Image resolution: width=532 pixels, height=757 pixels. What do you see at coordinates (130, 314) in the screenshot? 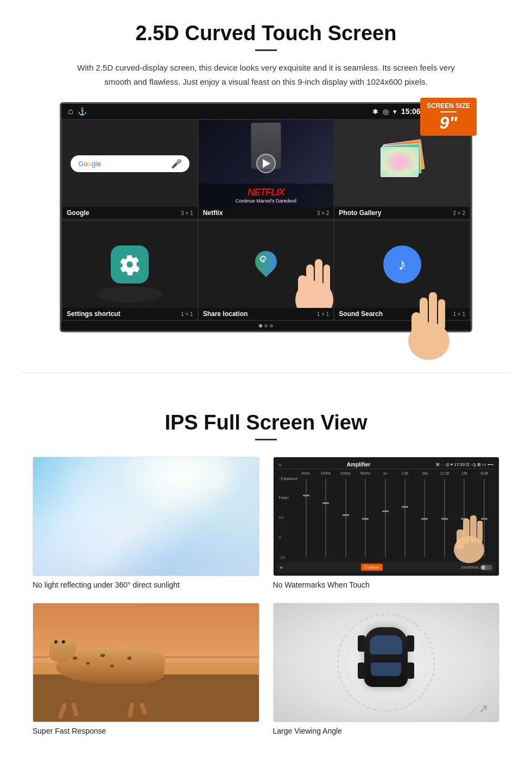
I see `settings-label: Settings shortcut 1 × 1` at bounding box center [130, 314].